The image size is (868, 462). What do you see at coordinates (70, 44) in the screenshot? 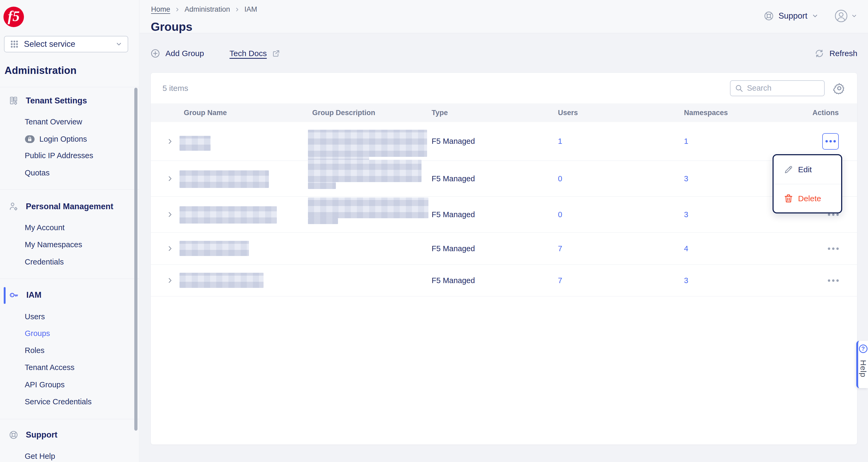
I see `service-selector-label: Select service` at bounding box center [70, 44].